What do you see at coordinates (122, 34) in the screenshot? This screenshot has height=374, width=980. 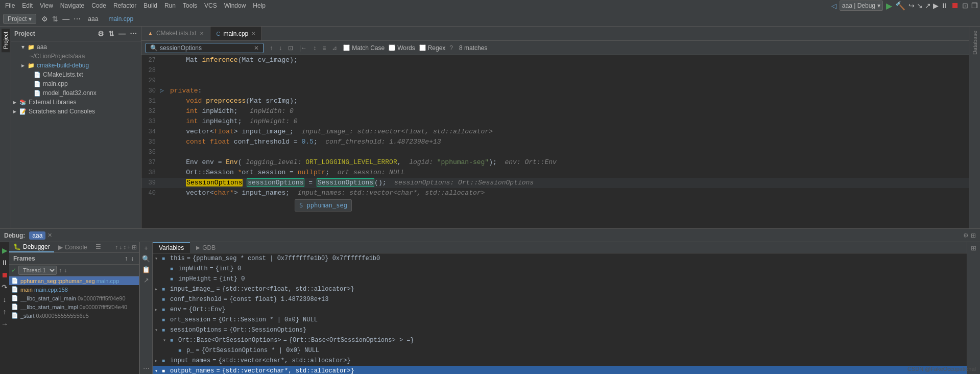 I see `sidebar-minus-icon: —` at bounding box center [122, 34].